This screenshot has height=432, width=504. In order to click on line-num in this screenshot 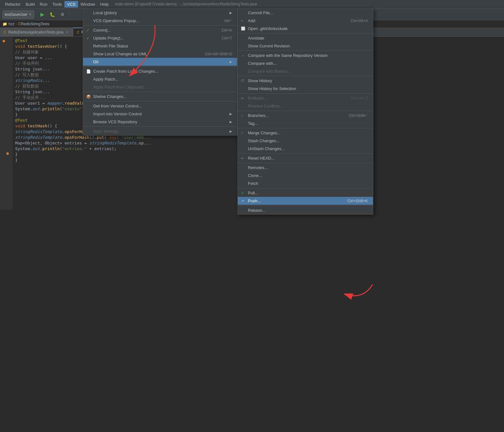, I will do `click(5, 123)`.